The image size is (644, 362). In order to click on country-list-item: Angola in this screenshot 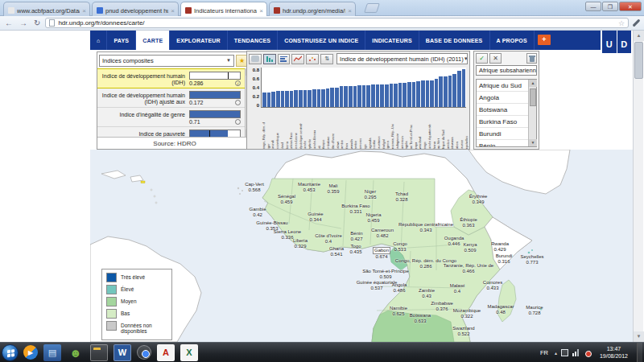, I will do `click(506, 98)`.